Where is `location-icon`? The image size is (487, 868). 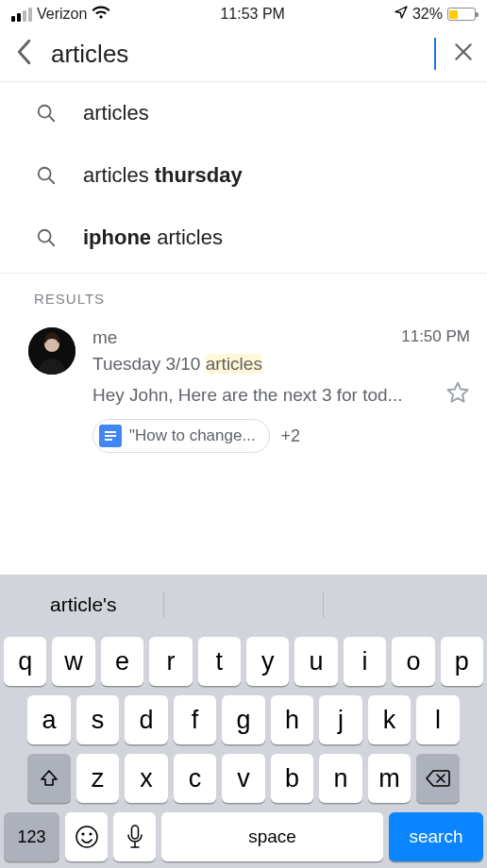
location-icon is located at coordinates (401, 14).